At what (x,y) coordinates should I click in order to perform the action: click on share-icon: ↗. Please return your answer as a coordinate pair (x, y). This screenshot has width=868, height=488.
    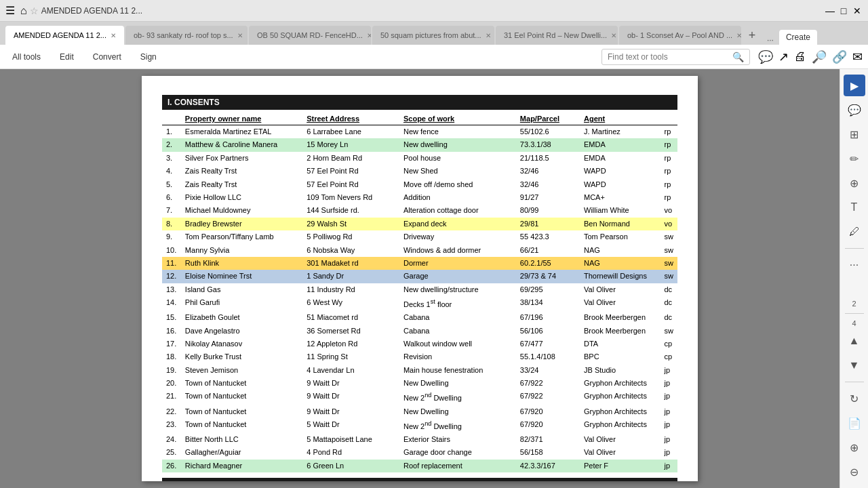
    Looking at the image, I should click on (784, 57).